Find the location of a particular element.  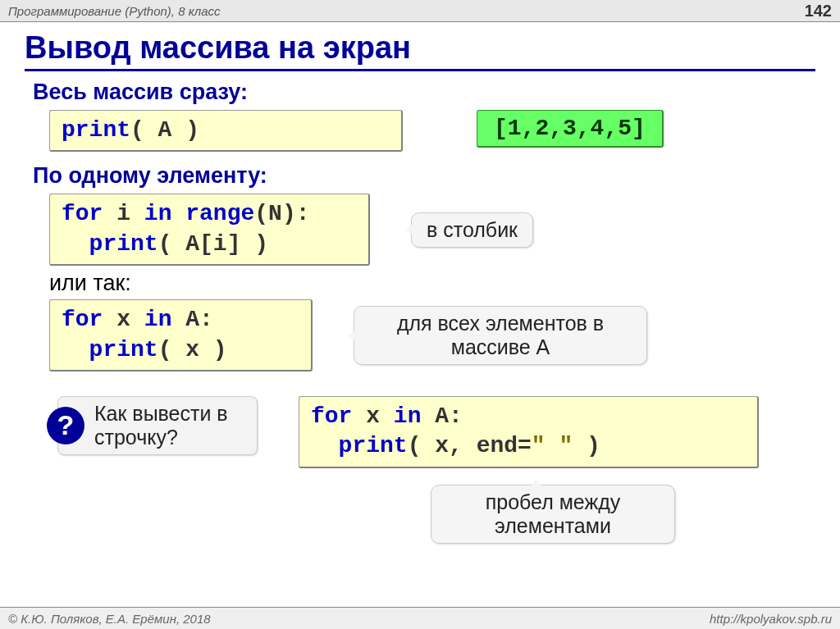

slide-footer: © К.Ю. Поляков, Е.А. Ерёмин, 2018 http:/… is located at coordinates (420, 618).